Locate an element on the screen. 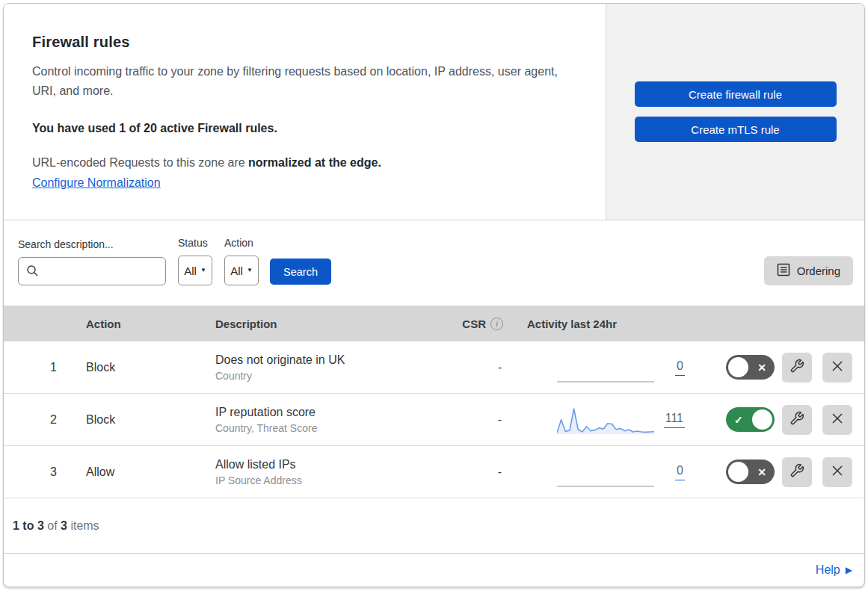 The height and width of the screenshot is (591, 868). usage-note: You have used 1 of 20 active Firewall ru… is located at coordinates (296, 129).